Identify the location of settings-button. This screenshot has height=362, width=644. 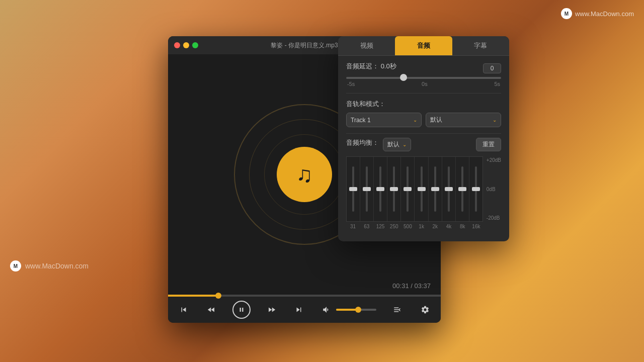
(425, 310).